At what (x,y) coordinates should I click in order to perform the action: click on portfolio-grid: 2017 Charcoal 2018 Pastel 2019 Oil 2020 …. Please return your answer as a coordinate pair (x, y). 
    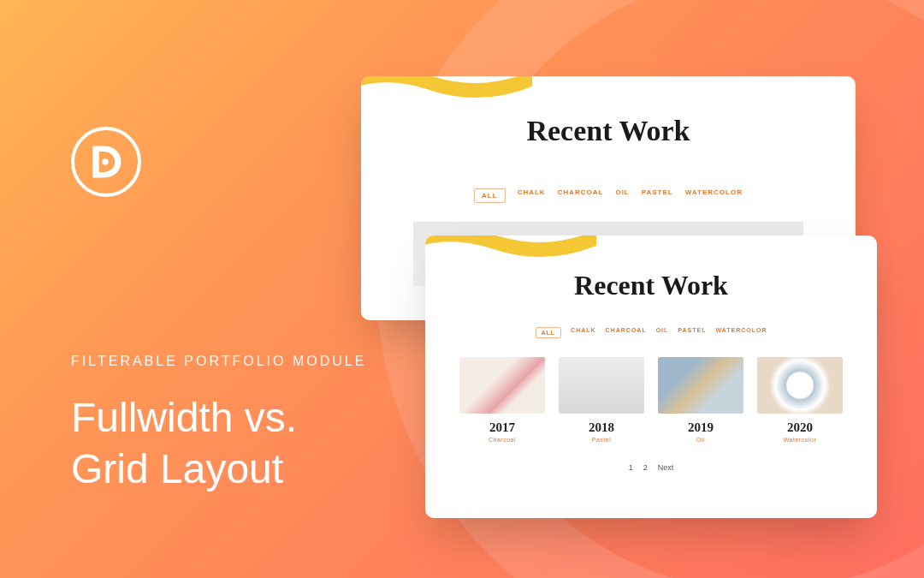
    Looking at the image, I should click on (651, 400).